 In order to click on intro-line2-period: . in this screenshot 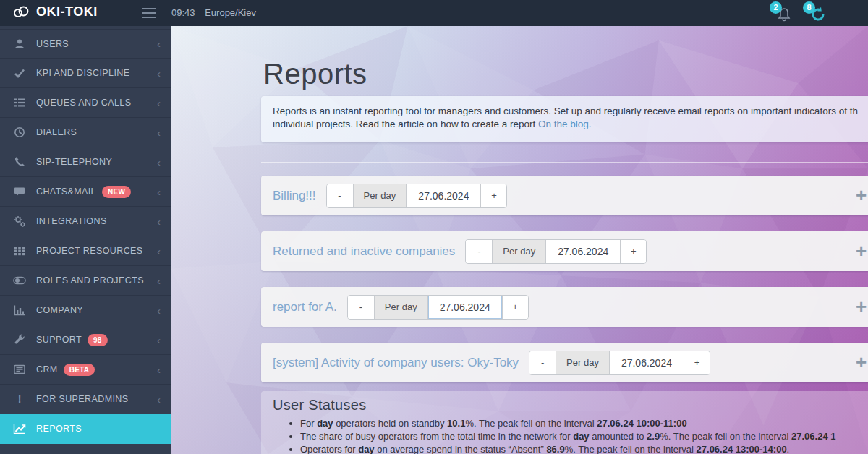, I will do `click(590, 124)`.